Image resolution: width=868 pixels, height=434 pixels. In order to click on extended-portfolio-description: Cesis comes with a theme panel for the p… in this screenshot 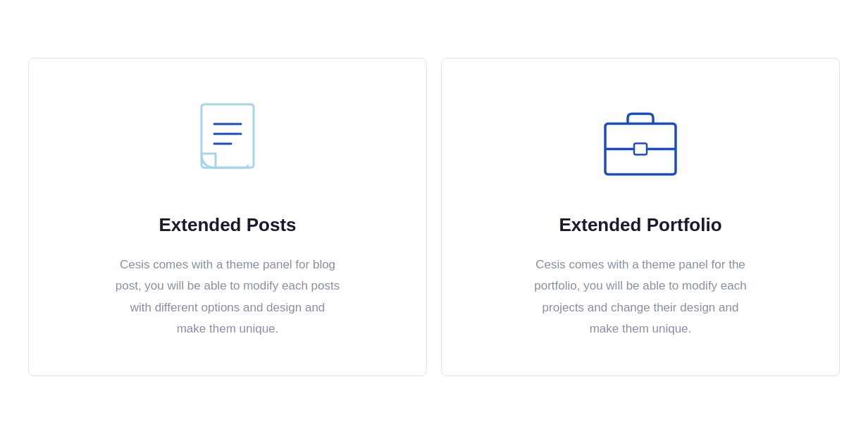, I will do `click(640, 297)`.